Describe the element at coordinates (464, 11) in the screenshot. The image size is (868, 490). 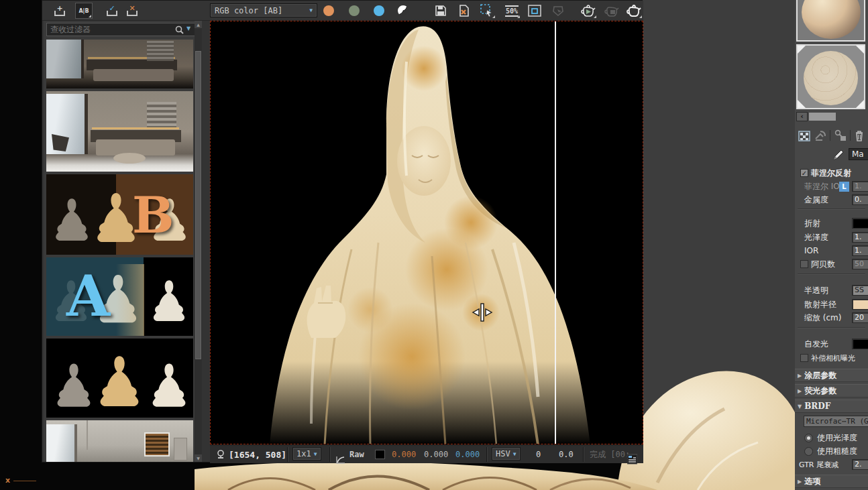
I see `clear-image-button` at that location.